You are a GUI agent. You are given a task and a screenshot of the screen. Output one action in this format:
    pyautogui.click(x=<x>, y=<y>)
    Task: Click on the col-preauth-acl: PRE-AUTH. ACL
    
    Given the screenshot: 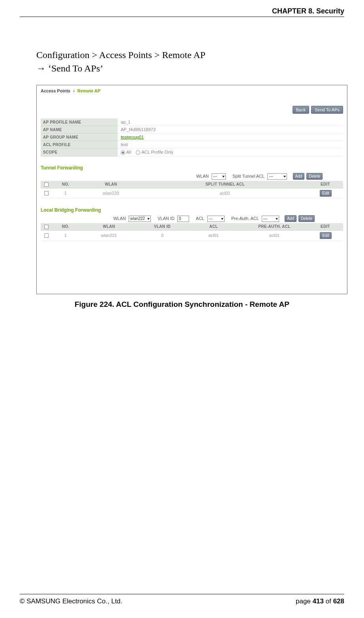 What is the action you would take?
    pyautogui.click(x=274, y=227)
    